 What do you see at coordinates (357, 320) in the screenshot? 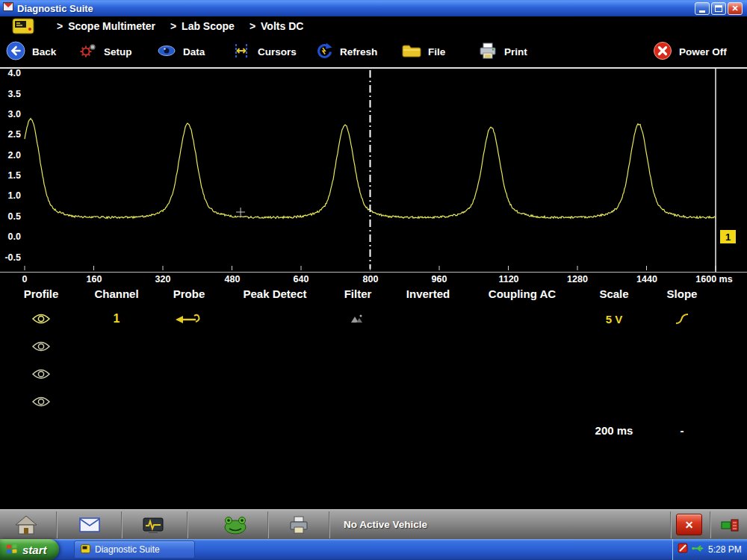
I see `channel-1-filter-icon` at bounding box center [357, 320].